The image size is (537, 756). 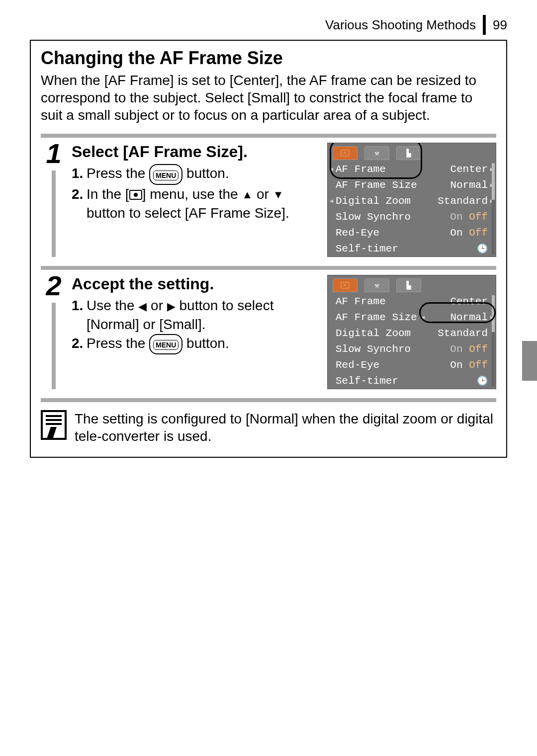 What do you see at coordinates (196, 193) in the screenshot?
I see `substeps: 1. Press the MENU button. 2.` at bounding box center [196, 193].